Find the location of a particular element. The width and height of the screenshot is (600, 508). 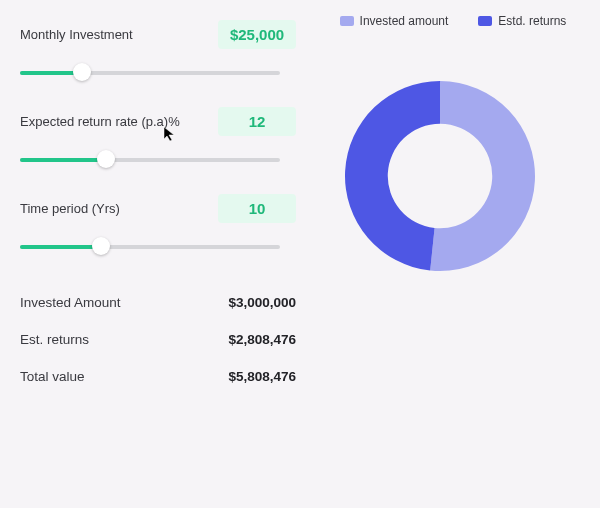

monthly-investment-value: $25,000 is located at coordinates (257, 34).